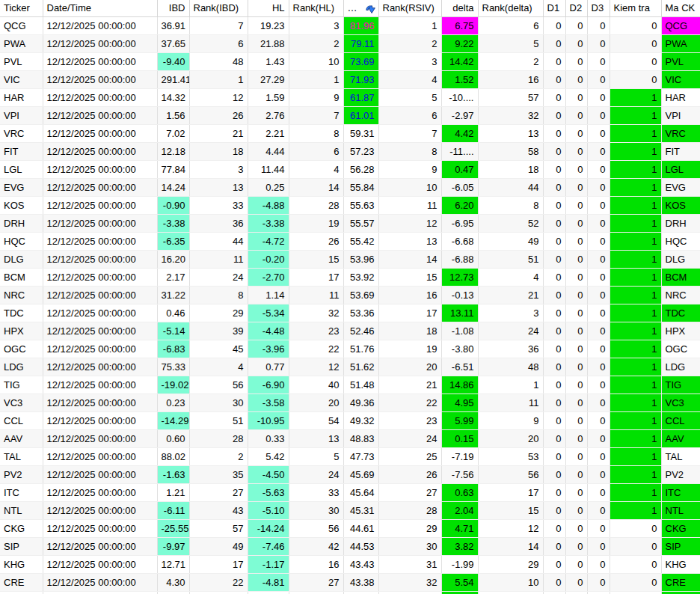 The height and width of the screenshot is (594, 700). I want to click on table-row-CCL: CCL12/12/2025 00:00:00-14.2951-10.955449…, so click(350, 420).